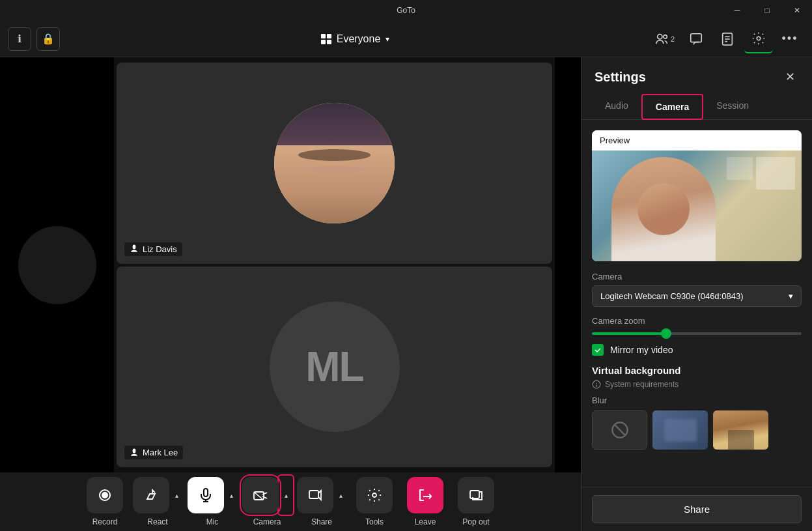 This screenshot has height=531, width=812. Describe the element at coordinates (425, 495) in the screenshot. I see `leave-icon-container` at that location.